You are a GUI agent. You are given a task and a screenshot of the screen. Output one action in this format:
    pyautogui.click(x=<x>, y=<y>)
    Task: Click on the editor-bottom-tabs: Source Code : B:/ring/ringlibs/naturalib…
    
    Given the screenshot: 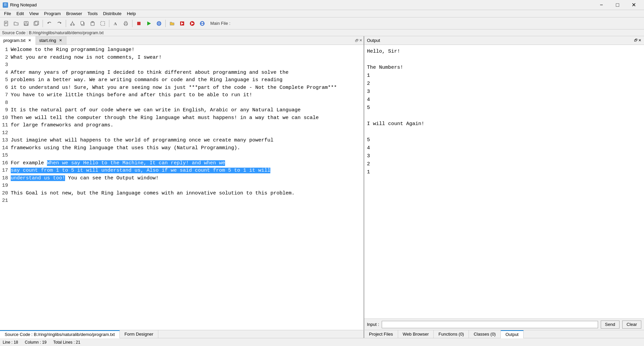 What is the action you would take?
    pyautogui.click(x=182, y=334)
    